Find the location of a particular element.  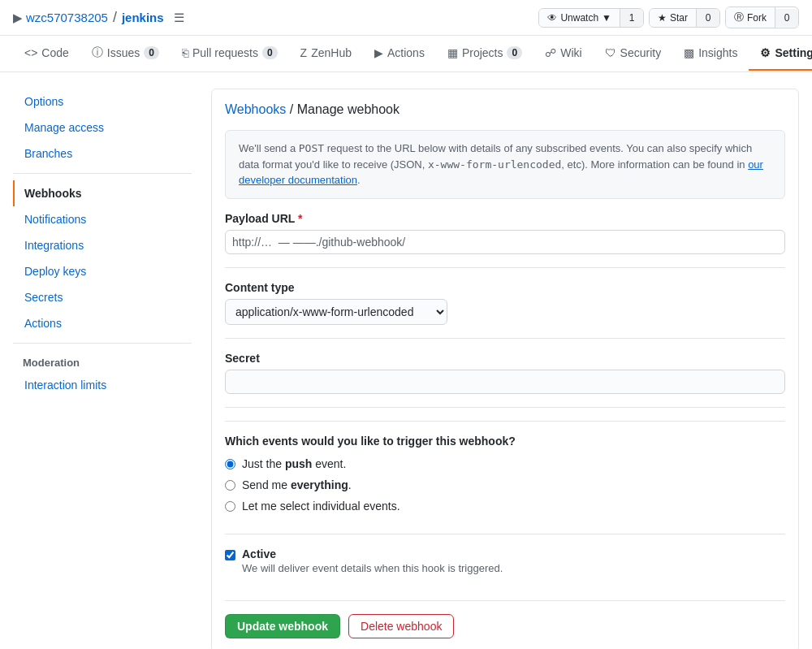

events-title: Which events would you like to trigger t… is located at coordinates (505, 441).